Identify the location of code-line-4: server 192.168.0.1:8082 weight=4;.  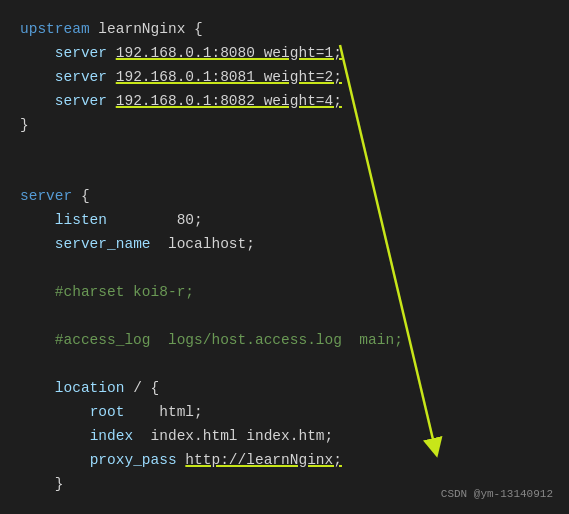
(284, 102).